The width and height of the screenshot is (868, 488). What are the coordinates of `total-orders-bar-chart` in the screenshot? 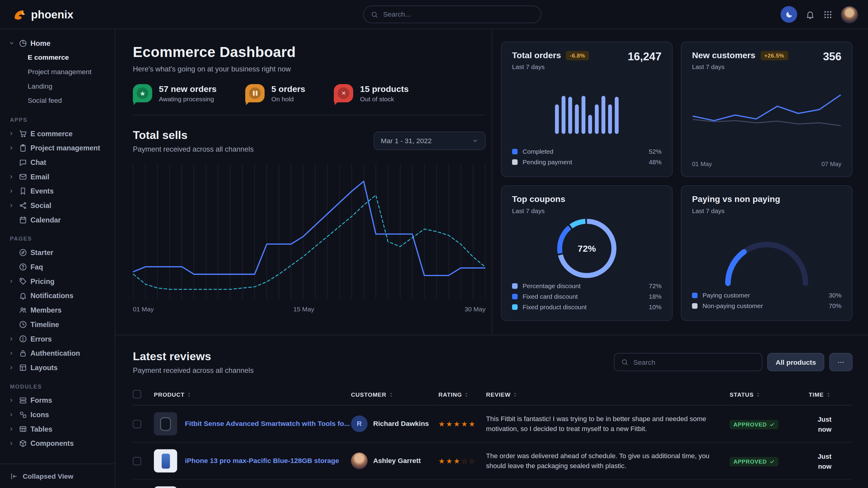 It's located at (587, 108).